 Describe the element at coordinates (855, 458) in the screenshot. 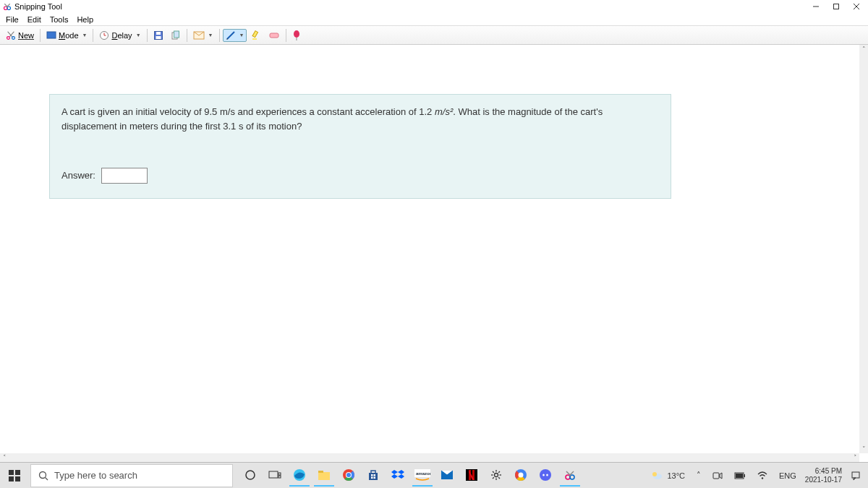

I see `scroll-right-button: ˃` at that location.